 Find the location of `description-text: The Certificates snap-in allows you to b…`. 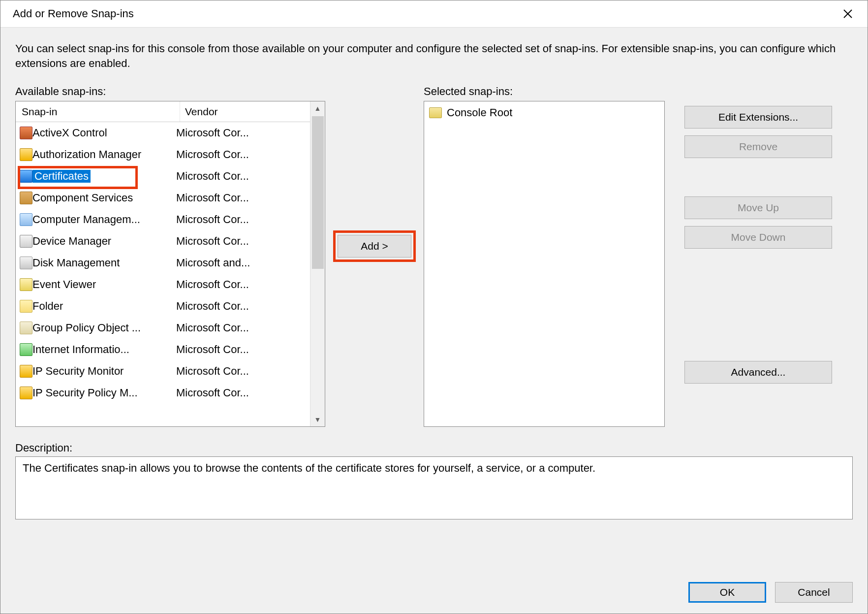

description-text: The Certificates snap-in allows you to b… is located at coordinates (309, 468).